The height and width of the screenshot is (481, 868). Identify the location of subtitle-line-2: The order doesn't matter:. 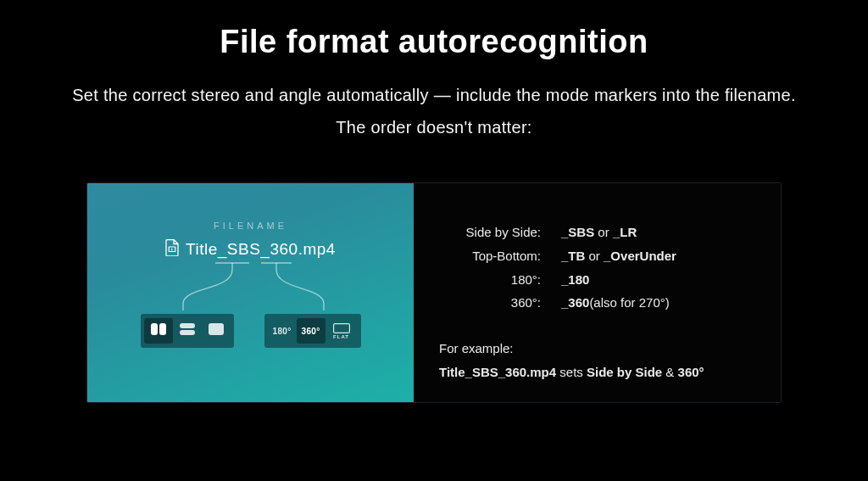
(434, 127).